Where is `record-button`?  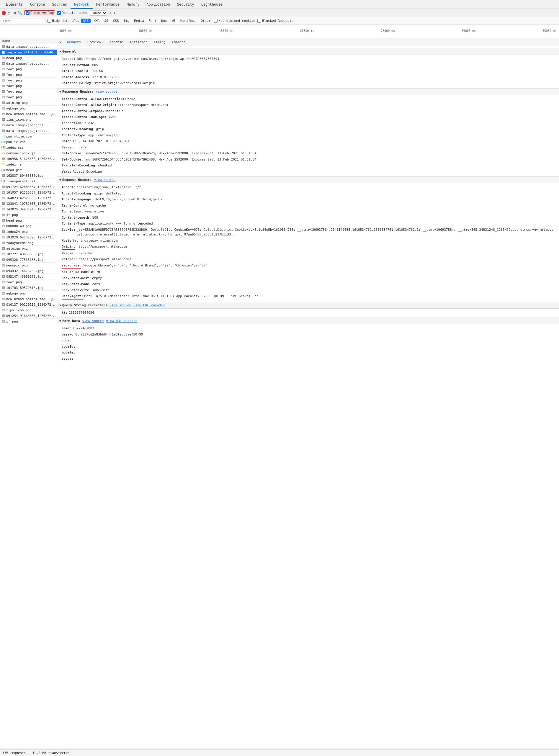
record-button is located at coordinates (4, 13).